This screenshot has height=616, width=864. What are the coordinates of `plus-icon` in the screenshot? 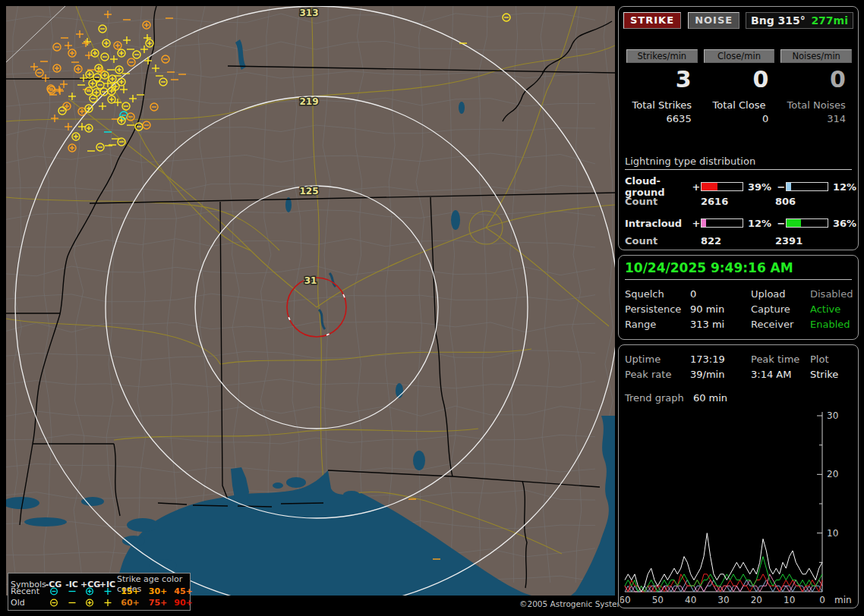 It's located at (108, 602).